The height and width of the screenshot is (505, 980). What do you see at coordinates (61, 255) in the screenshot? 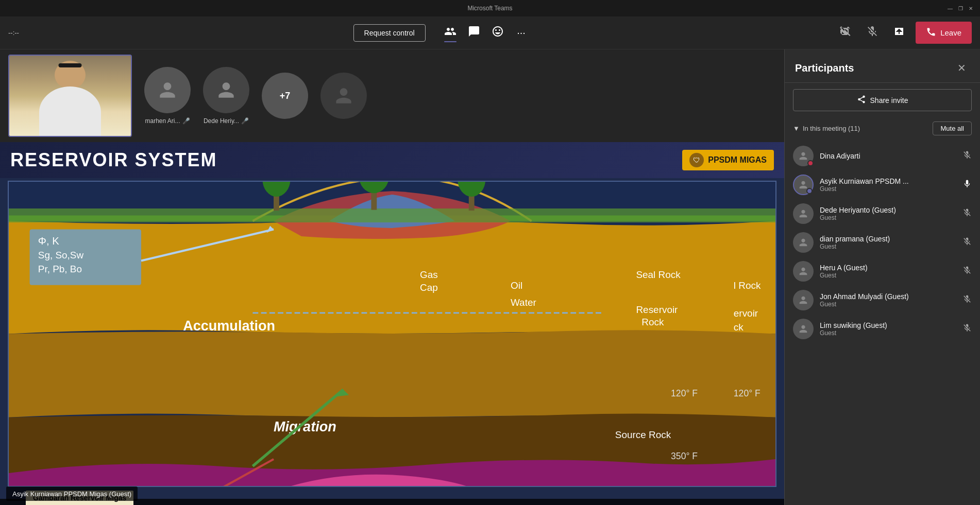
I see `svg-text: Sg, So,Sw` at bounding box center [61, 255].